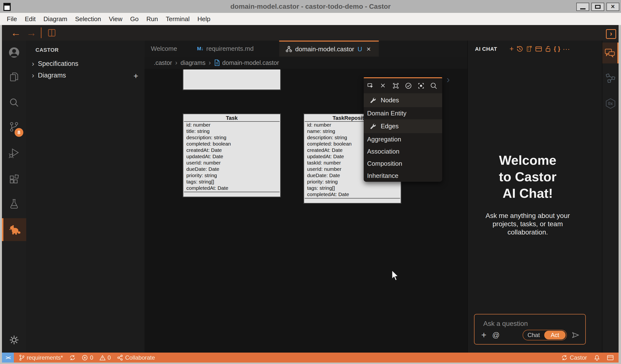 This screenshot has width=621, height=364. Describe the element at coordinates (30, 19) in the screenshot. I see `menu-edit: Edit` at that location.